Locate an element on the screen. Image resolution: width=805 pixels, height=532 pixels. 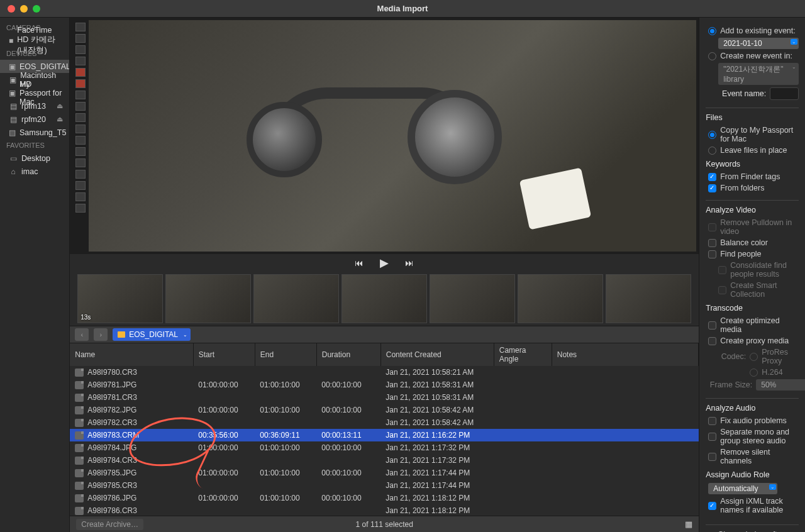
window-controls is located at coordinates (20, 9).